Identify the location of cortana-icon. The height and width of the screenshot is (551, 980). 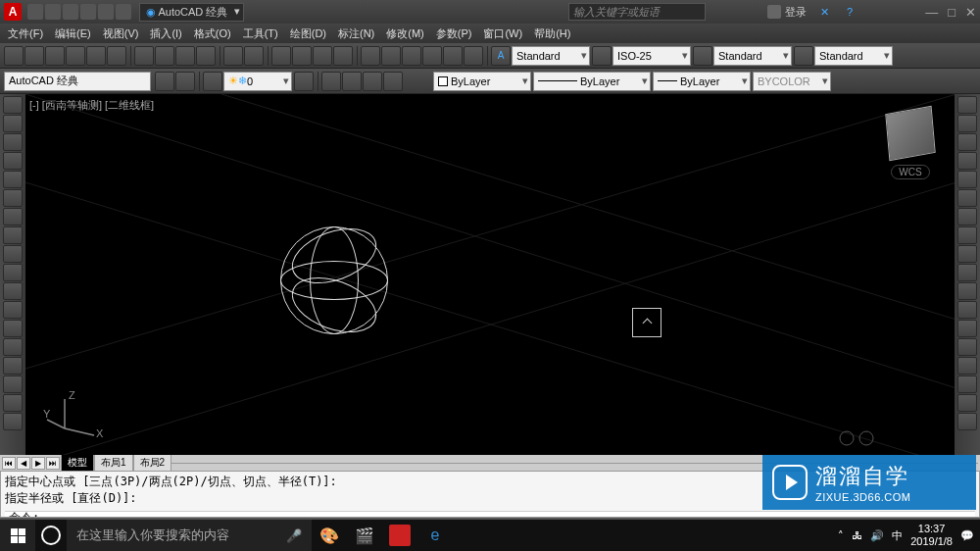
(51, 535).